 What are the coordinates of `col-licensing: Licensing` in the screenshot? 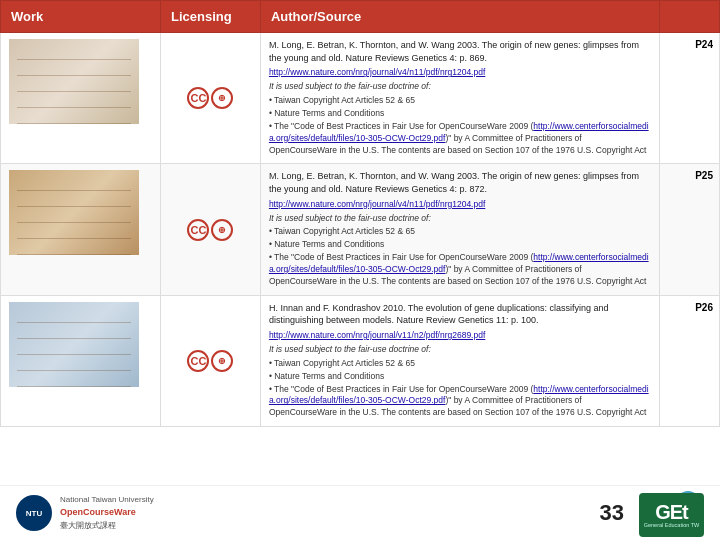 It's located at (210, 17).